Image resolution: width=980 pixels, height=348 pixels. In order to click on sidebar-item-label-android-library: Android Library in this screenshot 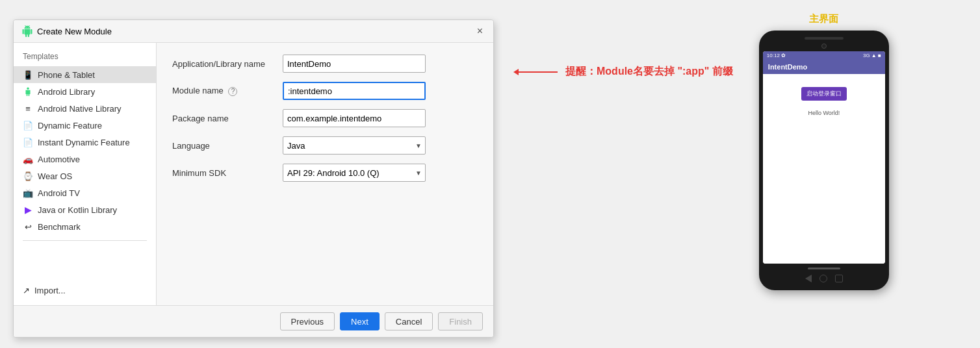, I will do `click(66, 92)`.